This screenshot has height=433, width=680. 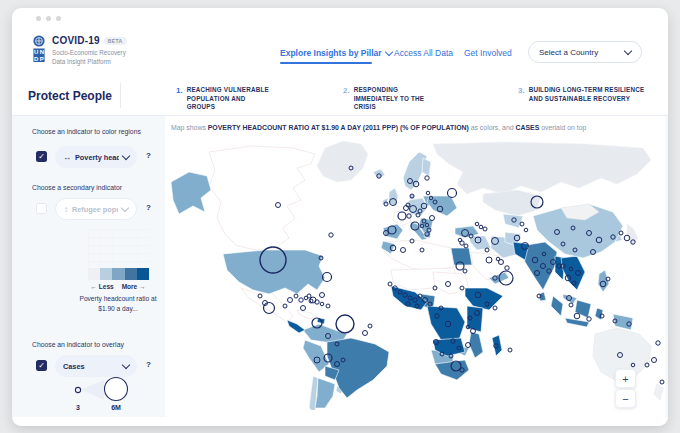 I want to click on map-zoom-controls: + −, so click(x=626, y=388).